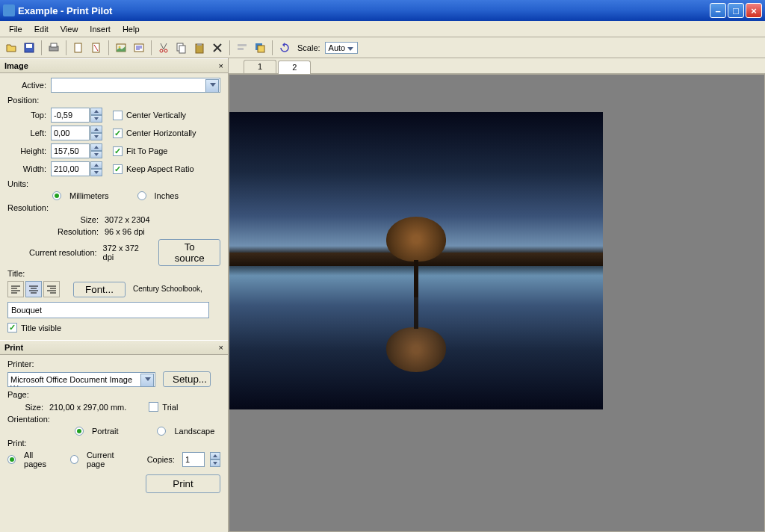  What do you see at coordinates (108, 310) in the screenshot?
I see `title-input: Bouquet` at bounding box center [108, 310].